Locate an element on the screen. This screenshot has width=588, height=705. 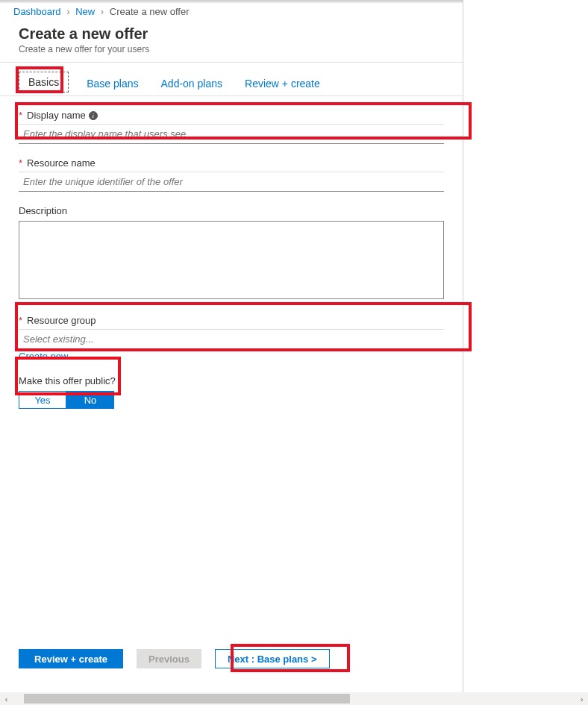
scroll-track is located at coordinates (294, 698).